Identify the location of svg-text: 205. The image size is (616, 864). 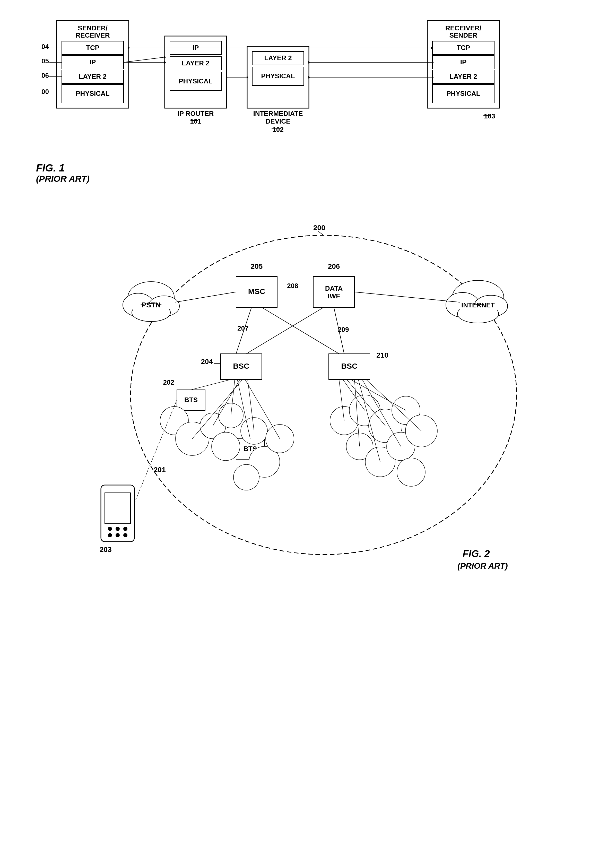
(256, 266).